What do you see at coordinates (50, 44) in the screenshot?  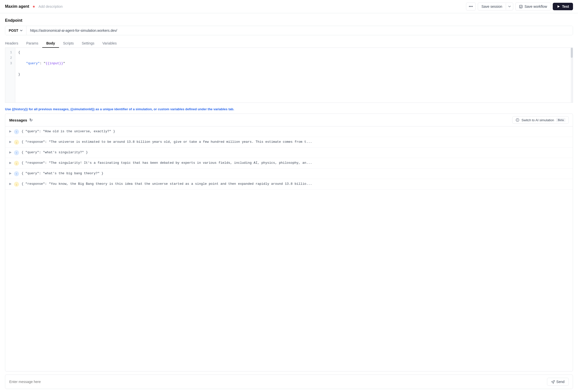 I see `tab-body: Body` at bounding box center [50, 44].